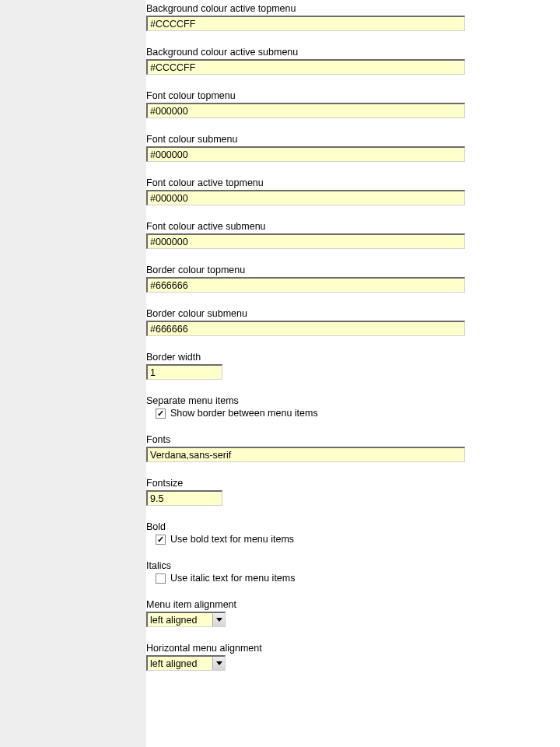 The height and width of the screenshot is (747, 560). Describe the element at coordinates (306, 110) in the screenshot. I see `font-topmenu-input` at that location.